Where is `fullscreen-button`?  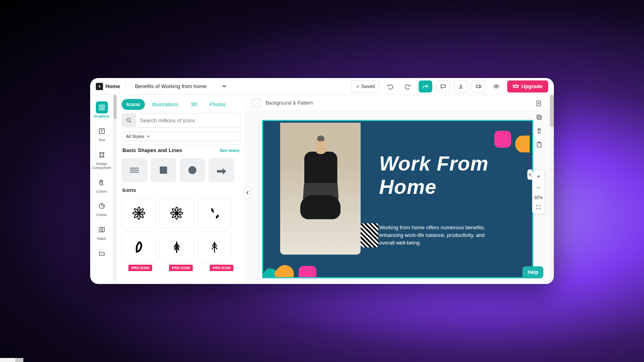 fullscreen-button is located at coordinates (539, 207).